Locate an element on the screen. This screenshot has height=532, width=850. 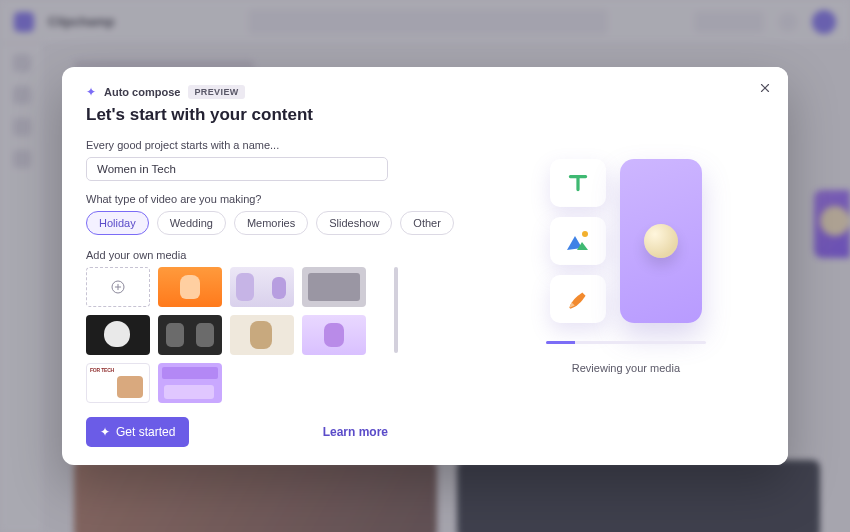
preview-badge: PREVIEW is located at coordinates (216, 92).